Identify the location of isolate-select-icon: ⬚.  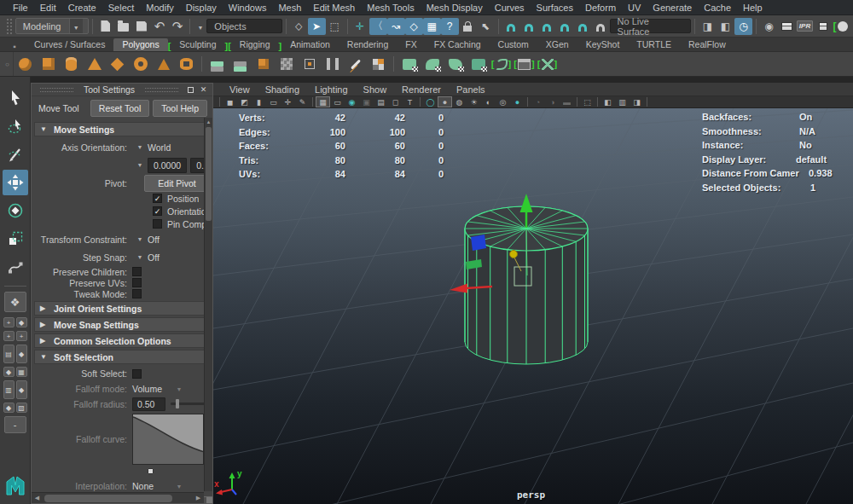
(587, 102).